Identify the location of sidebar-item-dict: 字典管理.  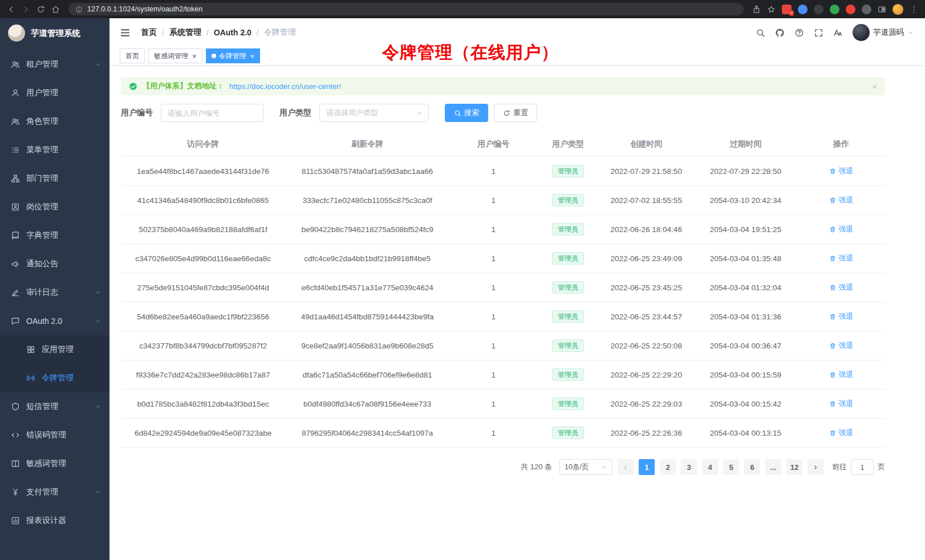
(55, 236).